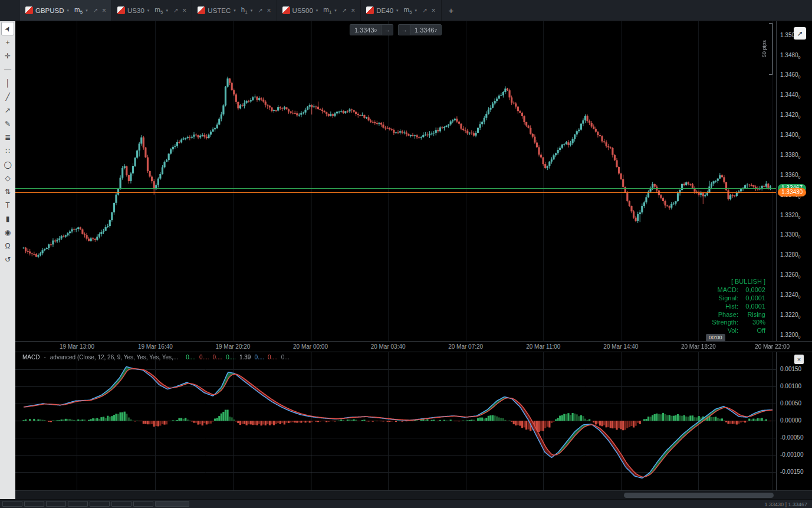 Image resolution: width=812 pixels, height=508 pixels. What do you see at coordinates (800, 33) in the screenshot?
I see `detach-chart-icon: ↗` at bounding box center [800, 33].